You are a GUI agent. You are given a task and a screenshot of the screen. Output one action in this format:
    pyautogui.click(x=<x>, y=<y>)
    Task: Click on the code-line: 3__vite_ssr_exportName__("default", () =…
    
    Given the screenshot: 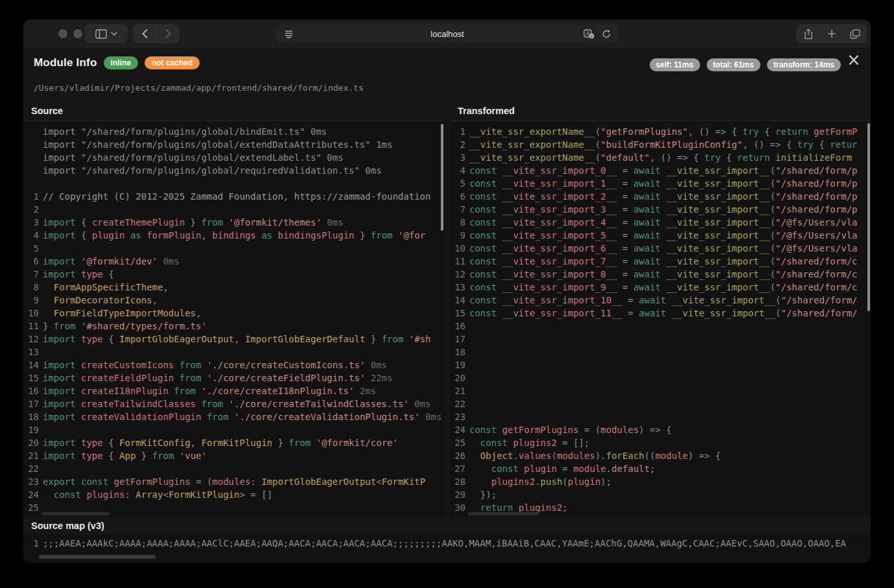 What is the action you would take?
    pyautogui.click(x=660, y=158)
    